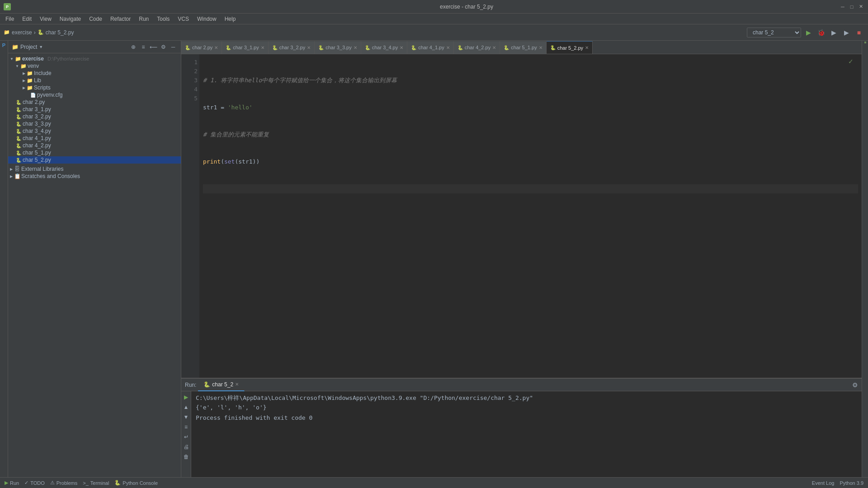 Image resolution: width=868 pixels, height=488 pixels. I want to click on clear-button: 🗑, so click(186, 457).